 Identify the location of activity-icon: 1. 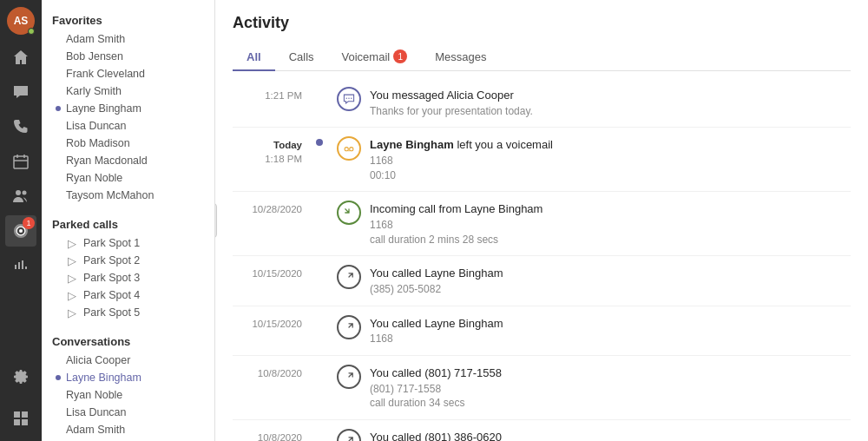
(21, 231).